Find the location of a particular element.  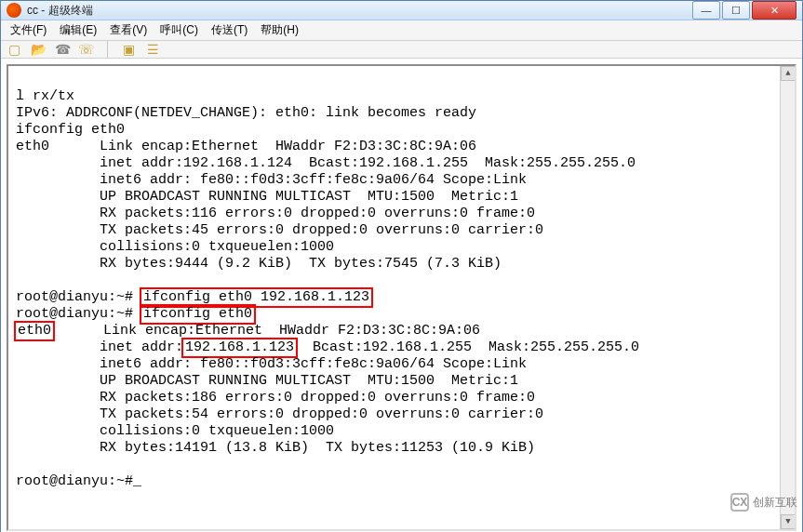

toolbar: ▢ 📂 ☎ ☏ ▣ ☰ is located at coordinates (402, 50).